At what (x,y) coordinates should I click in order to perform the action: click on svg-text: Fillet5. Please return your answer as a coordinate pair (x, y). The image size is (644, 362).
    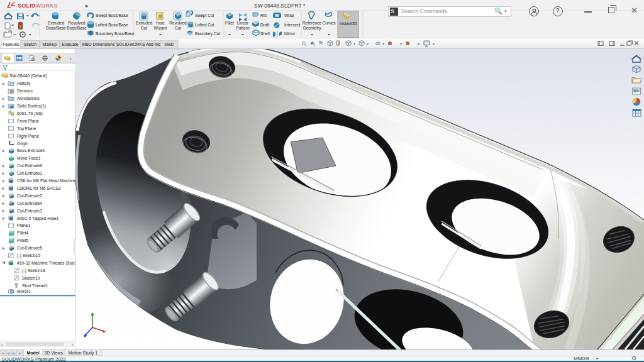
    Looking at the image, I should click on (23, 240).